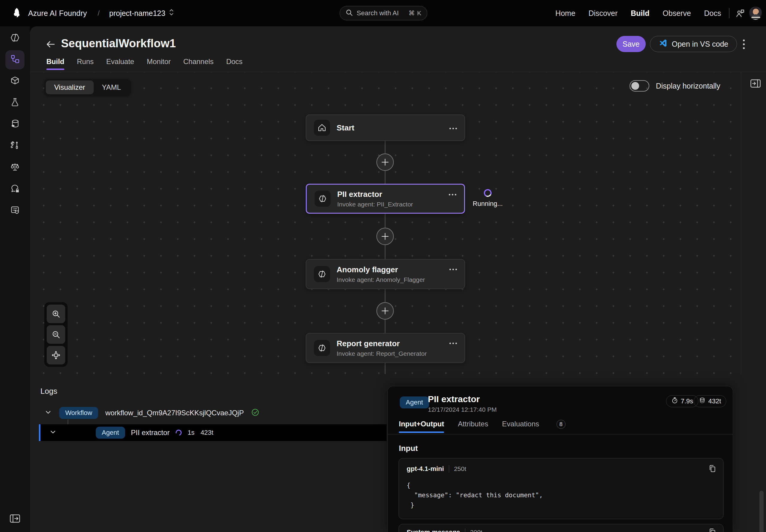 The width and height of the screenshot is (766, 532). What do you see at coordinates (421, 426) in the screenshot?
I see `tab-input-output: Input+Output` at bounding box center [421, 426].